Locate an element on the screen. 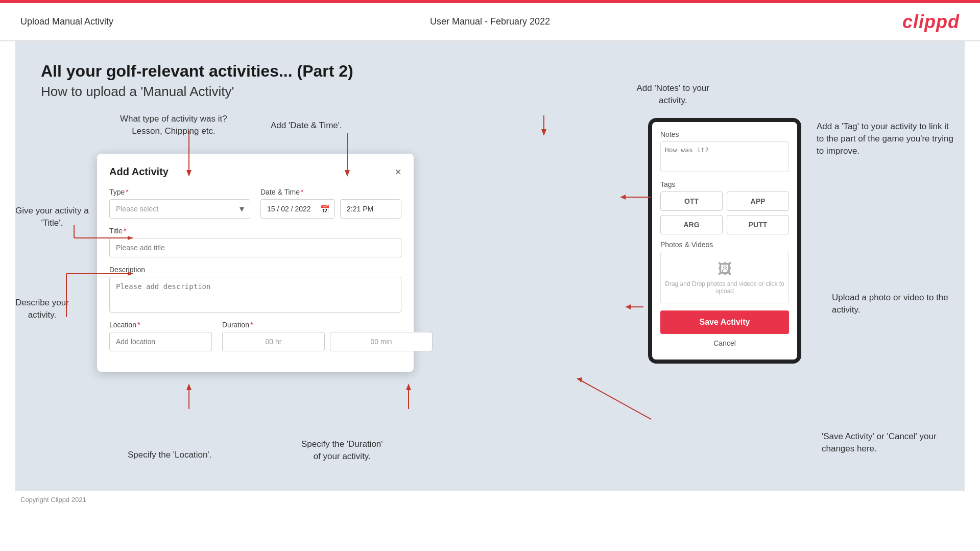 This screenshot has height=551, width=980. duration-min-input is located at coordinates (381, 342).